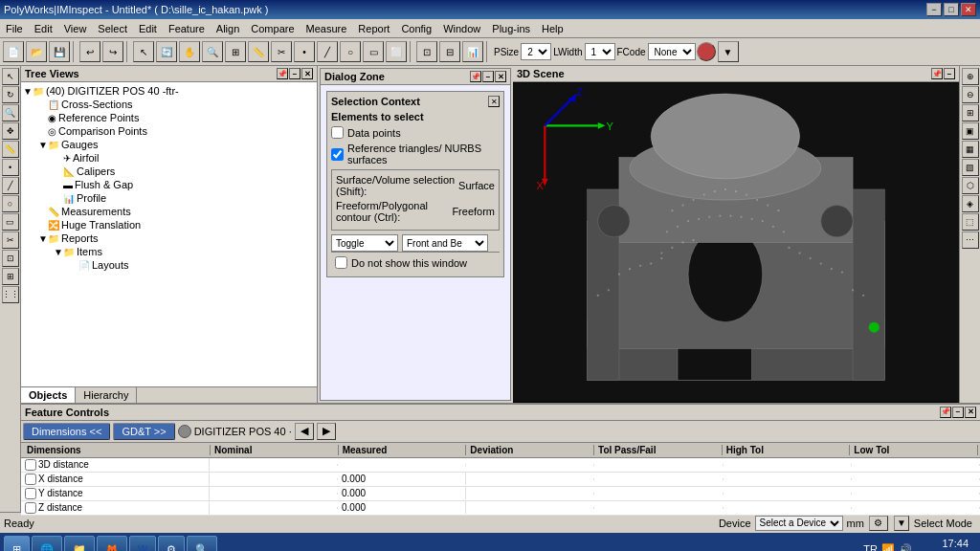 The image size is (980, 551). Describe the element at coordinates (14, 29) in the screenshot. I see `menu-file: File` at that location.